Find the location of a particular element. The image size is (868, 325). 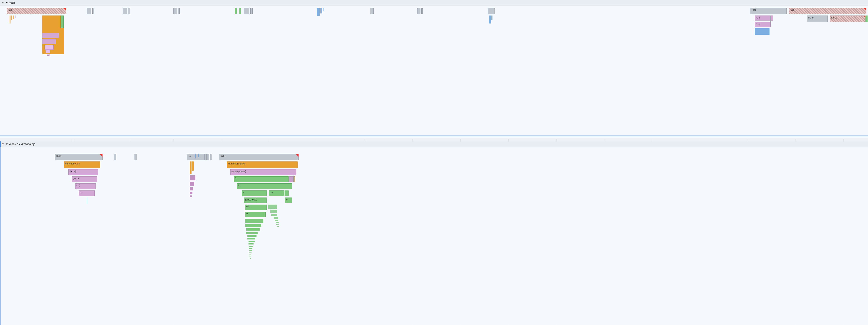

main-task-fr-label: Task is located at coordinates (793, 10).